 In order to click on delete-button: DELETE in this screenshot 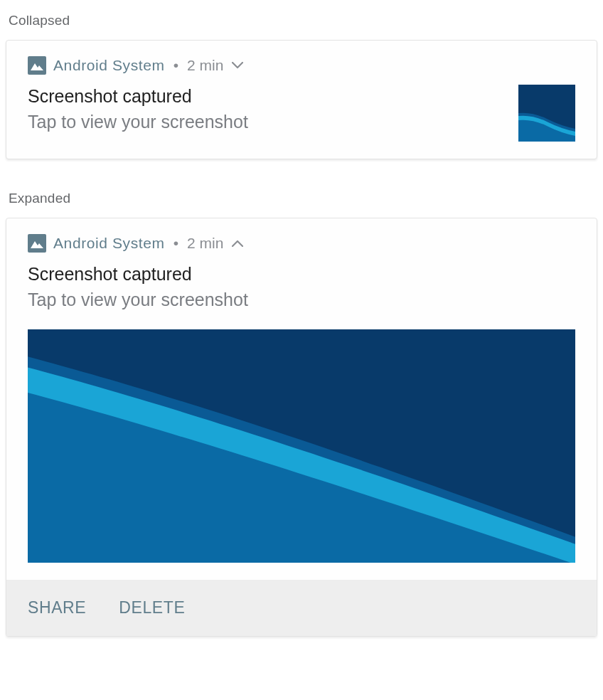, I will do `click(152, 608)`.